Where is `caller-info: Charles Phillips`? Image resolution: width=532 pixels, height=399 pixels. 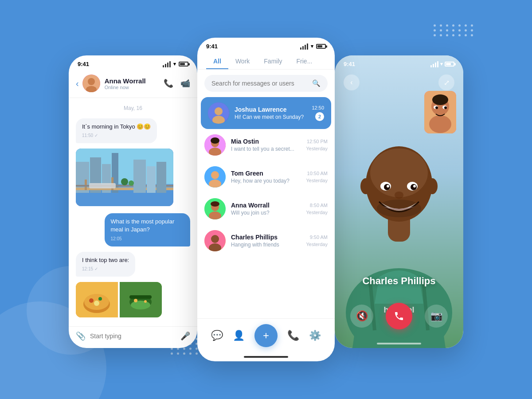
caller-info: Charles Phillips is located at coordinates (399, 281).